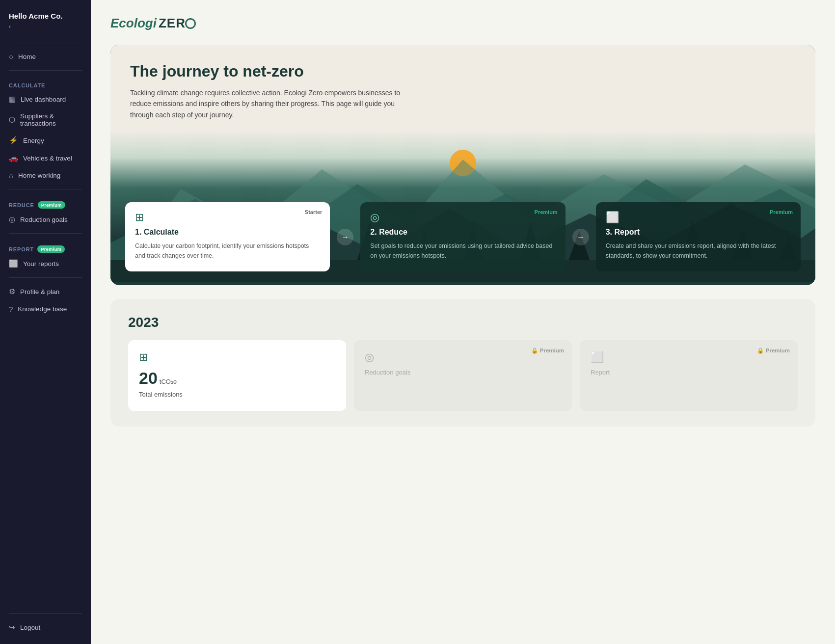  What do you see at coordinates (463, 24) in the screenshot?
I see `logo: Ecologi ZER` at bounding box center [463, 24].